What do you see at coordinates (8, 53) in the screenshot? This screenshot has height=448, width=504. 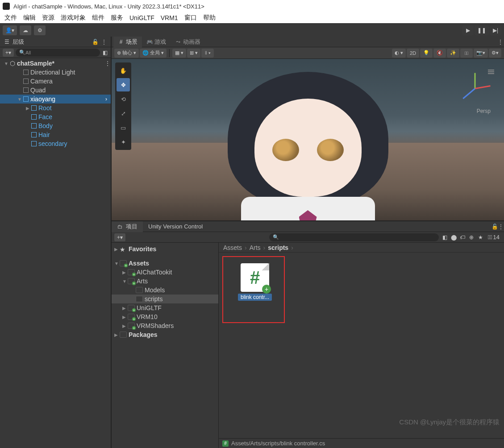 I see `hierarchy-add-button: +▾` at bounding box center [8, 53].